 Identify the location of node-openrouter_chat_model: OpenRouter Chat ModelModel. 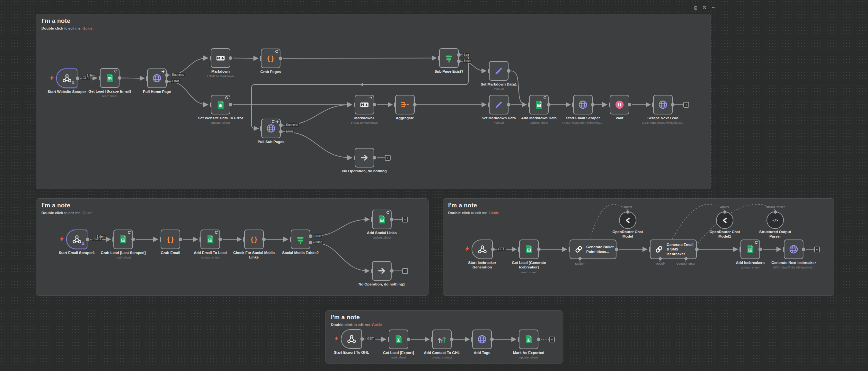
(628, 220).